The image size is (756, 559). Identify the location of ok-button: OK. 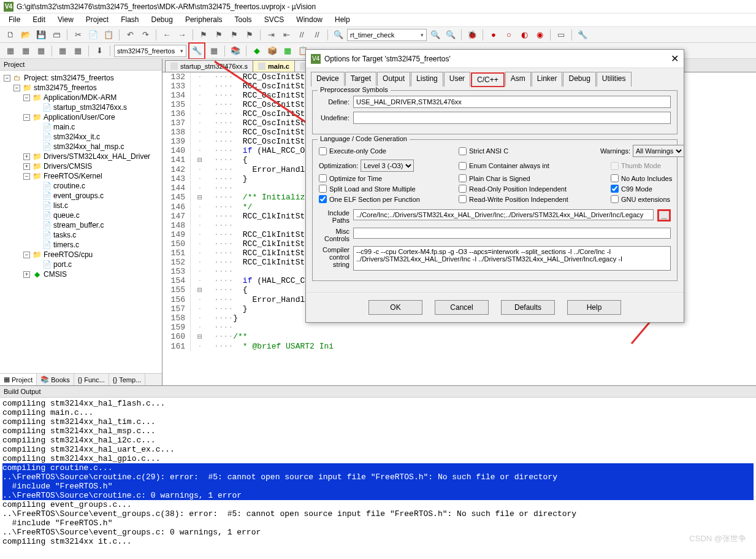
(395, 307).